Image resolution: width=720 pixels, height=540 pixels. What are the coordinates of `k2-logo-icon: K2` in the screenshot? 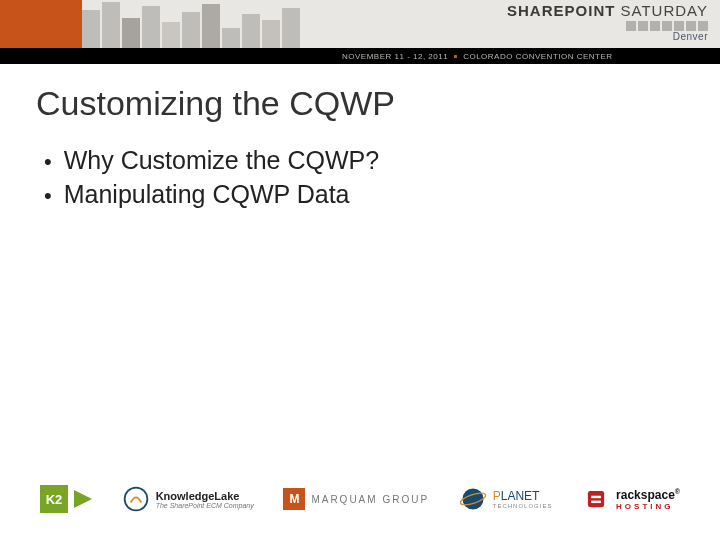 It's located at (54, 499).